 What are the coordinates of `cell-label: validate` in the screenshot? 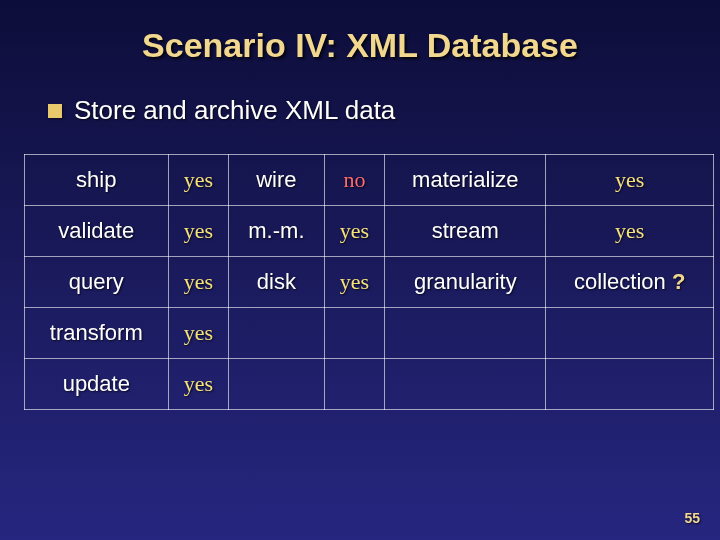 It's located at (97, 232).